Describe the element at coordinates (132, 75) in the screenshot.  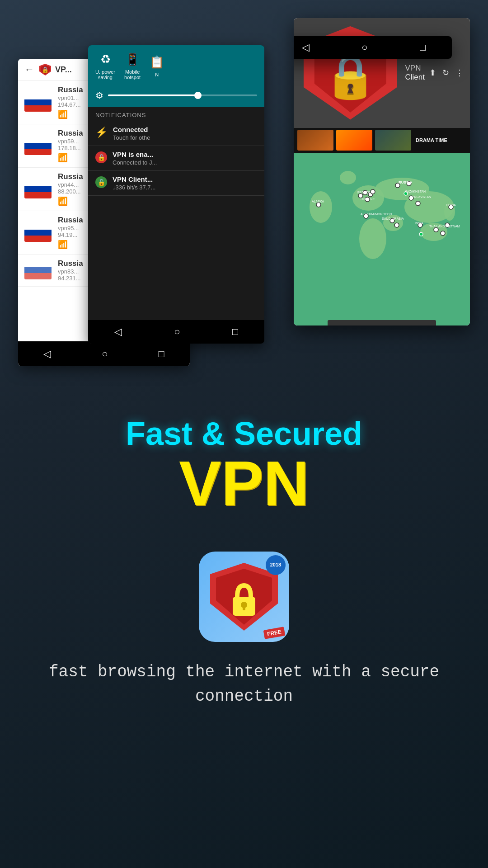
I see `qs-label2: Mobile hotspot` at that location.